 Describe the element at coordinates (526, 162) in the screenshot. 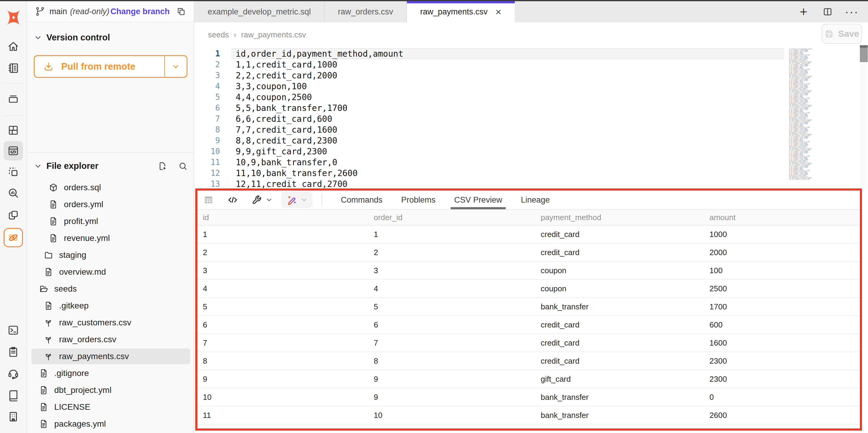

I see `code-line: 1110,9,bank_transfer,0` at that location.